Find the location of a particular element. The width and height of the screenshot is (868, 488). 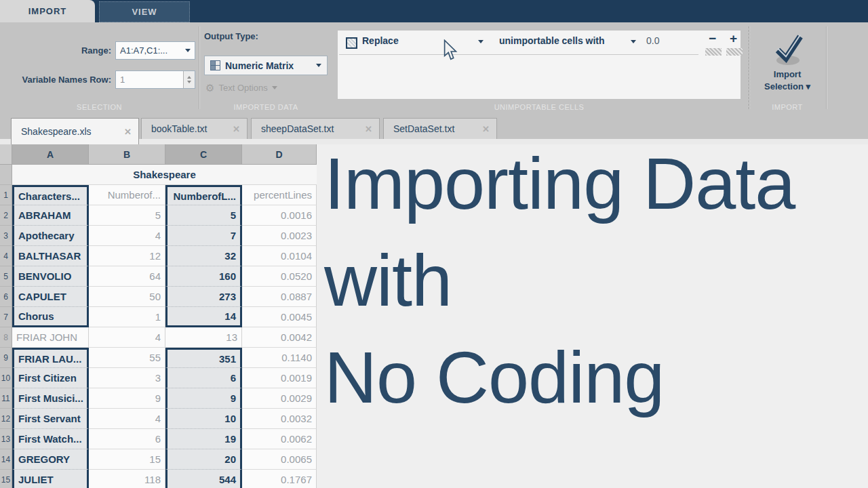

row-number: 11 is located at coordinates (6, 399).